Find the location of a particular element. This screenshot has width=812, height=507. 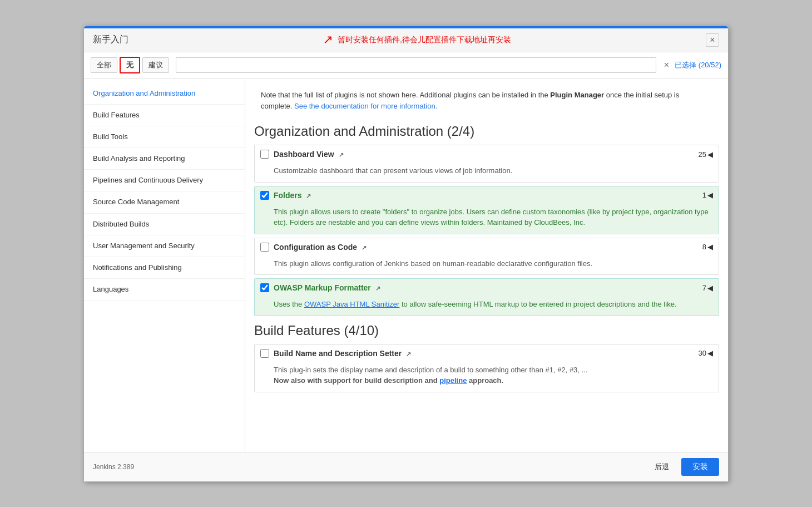

plugin-folders: Folders ↗ 1 ◀ This plugin allows users t… is located at coordinates (487, 210).